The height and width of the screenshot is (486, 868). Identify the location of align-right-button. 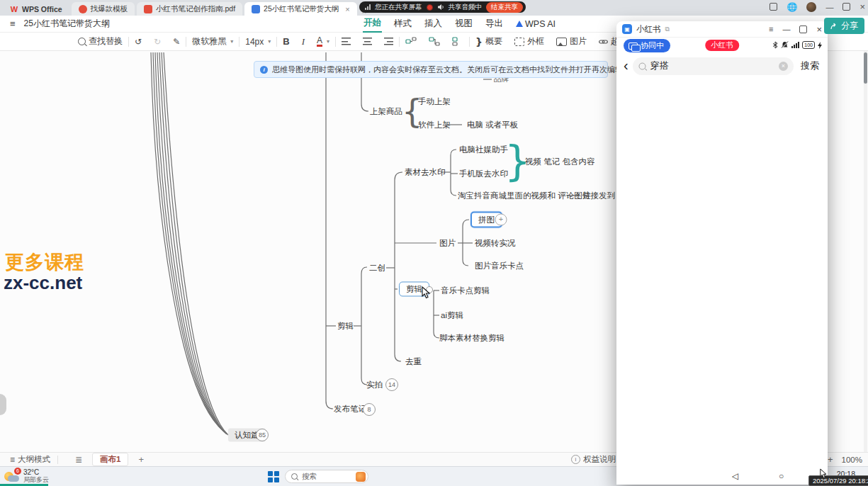
(388, 41).